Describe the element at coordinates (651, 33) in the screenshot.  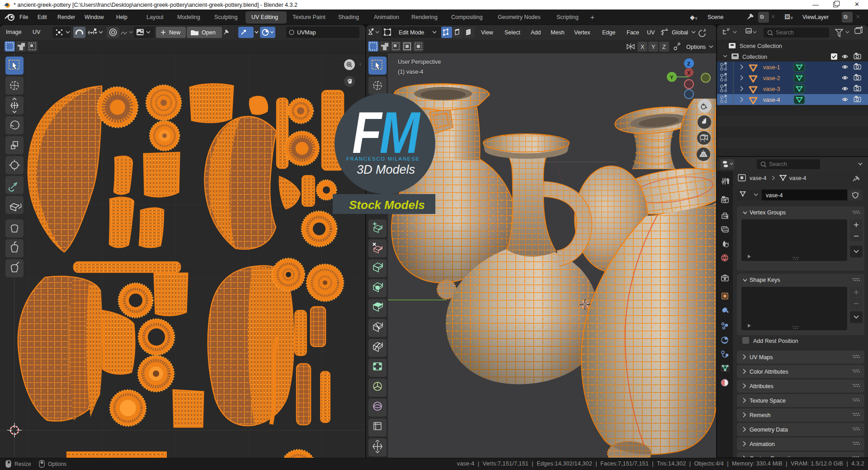
I see `svg-text: UV` at that location.